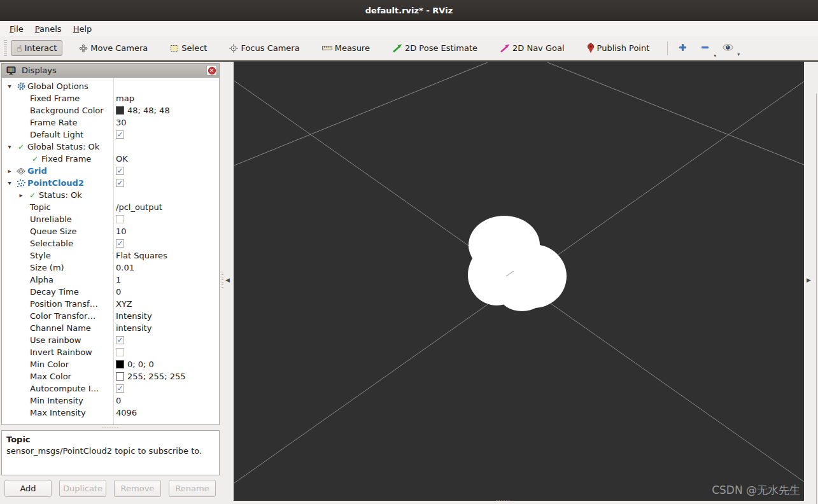 This screenshot has width=818, height=504. Describe the element at coordinates (111, 316) in the screenshot. I see `tree-row-color-transfor-: Color Transfor…Intensity` at that location.